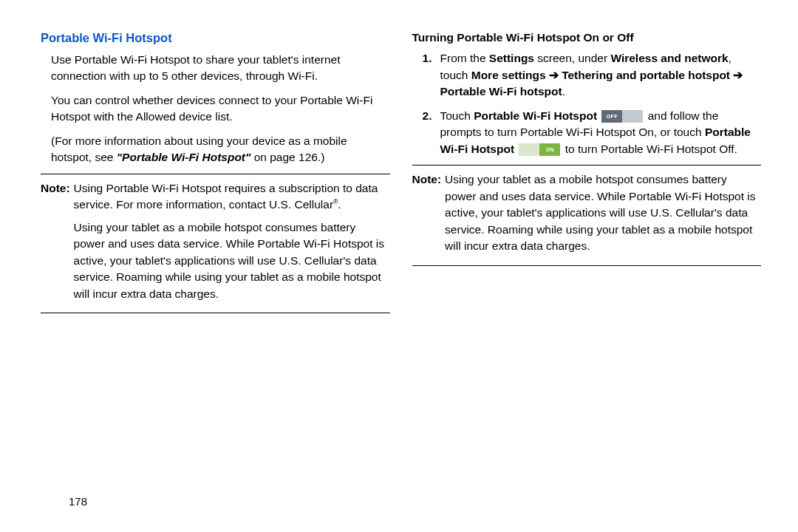 Image resolution: width=798 pixels, height=532 pixels. What do you see at coordinates (550, 149) in the screenshot?
I see `toggle-on-label: ON` at bounding box center [550, 149].